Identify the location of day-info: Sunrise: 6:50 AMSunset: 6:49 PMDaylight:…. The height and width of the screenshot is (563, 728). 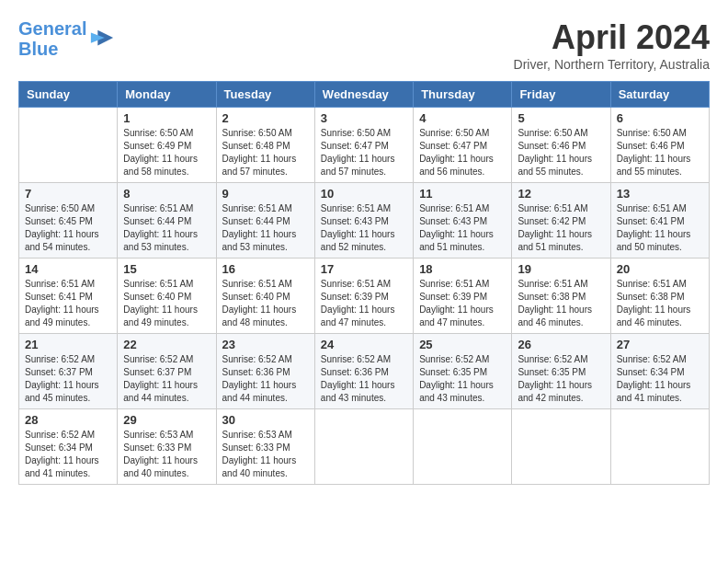
(166, 153).